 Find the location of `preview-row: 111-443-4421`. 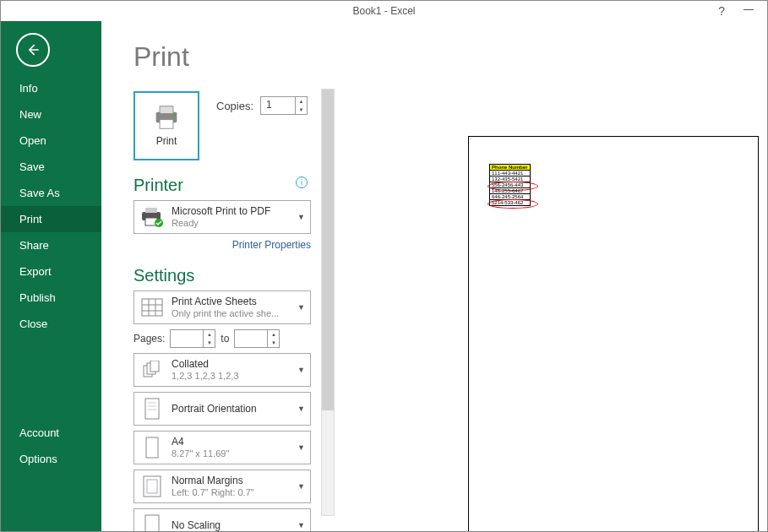

preview-row: 111-443-4421 is located at coordinates (510, 174).